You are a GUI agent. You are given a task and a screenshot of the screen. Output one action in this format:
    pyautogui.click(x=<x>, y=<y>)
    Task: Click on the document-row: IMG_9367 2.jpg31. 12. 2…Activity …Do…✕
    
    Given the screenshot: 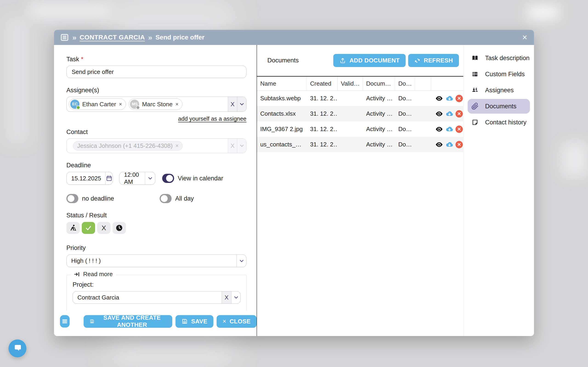 What is the action you would take?
    pyautogui.click(x=360, y=129)
    